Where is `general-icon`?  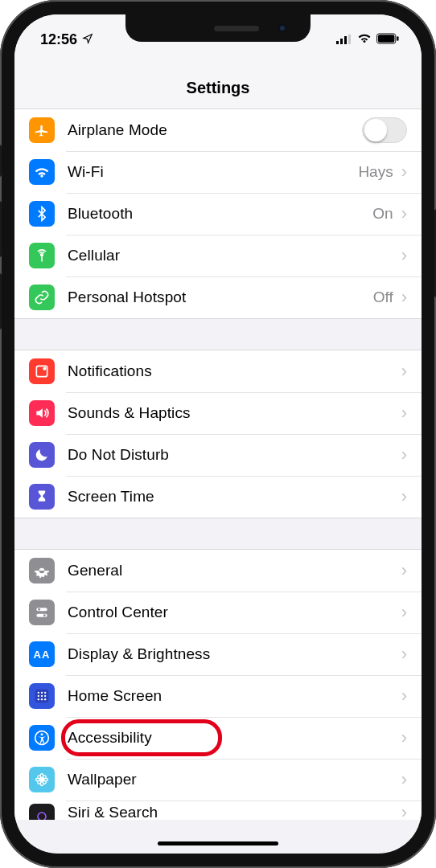 general-icon is located at coordinates (42, 571).